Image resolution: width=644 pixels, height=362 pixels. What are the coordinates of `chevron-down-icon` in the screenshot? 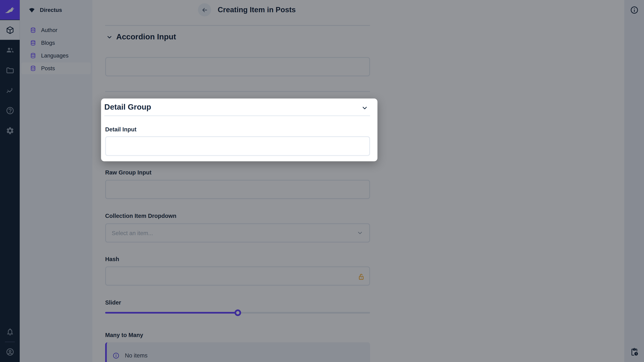 It's located at (365, 108).